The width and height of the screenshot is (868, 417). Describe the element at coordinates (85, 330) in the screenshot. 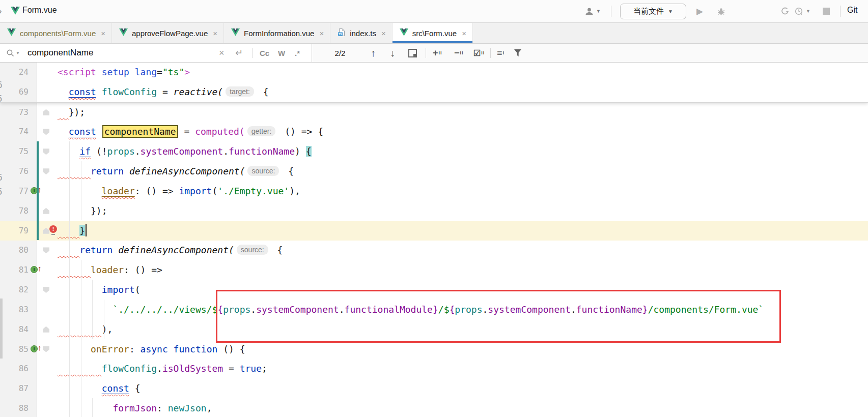

I see `code-text: ),` at that location.